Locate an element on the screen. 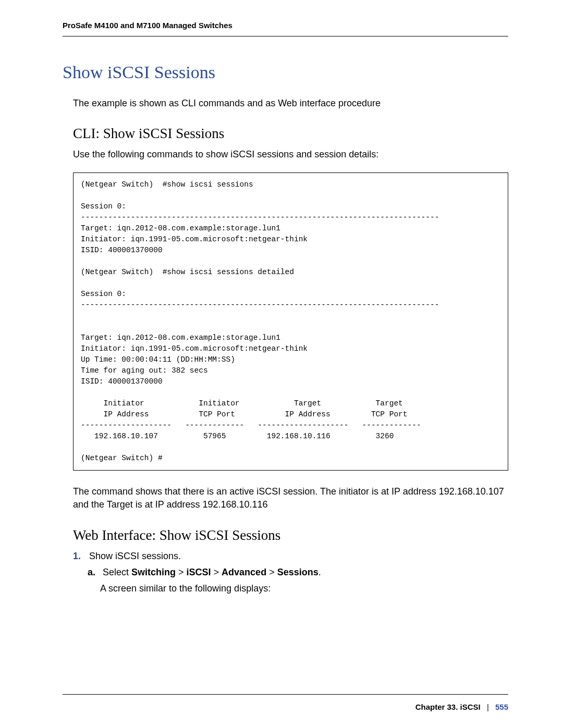 The image size is (563, 728). web-heading: Web Interface: Show iSCSI Sessions is located at coordinates (291, 536).